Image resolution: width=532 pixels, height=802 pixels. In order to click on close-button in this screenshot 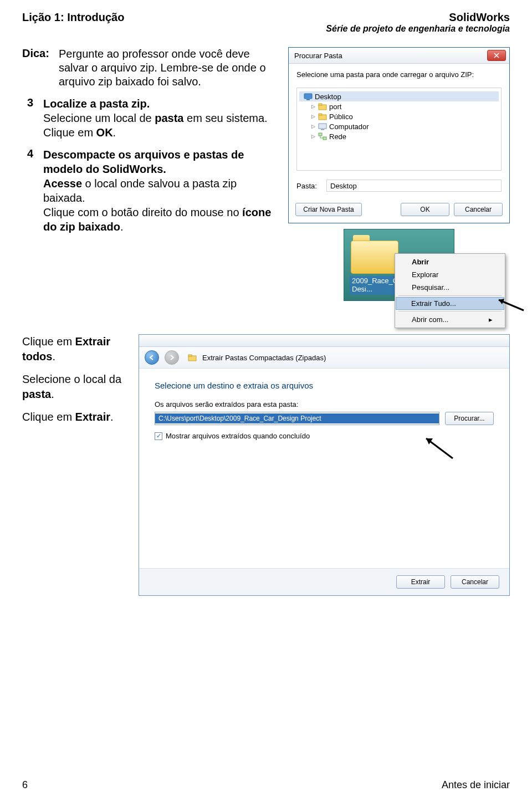, I will do `click(497, 55)`.